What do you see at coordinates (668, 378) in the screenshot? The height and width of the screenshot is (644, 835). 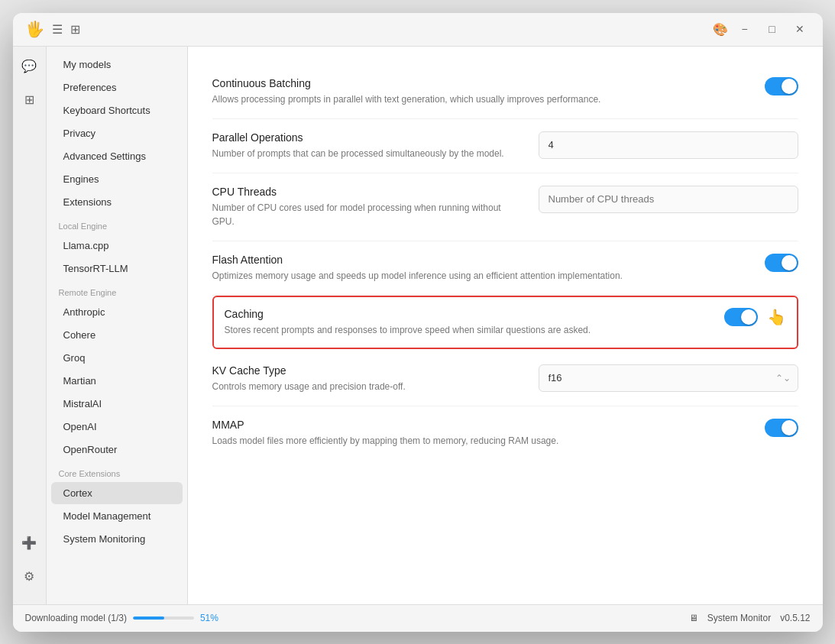 I see `setting-control-kv-cache-type: f16 f32 q8_0 q4_0 ⌃⌄` at bounding box center [668, 378].